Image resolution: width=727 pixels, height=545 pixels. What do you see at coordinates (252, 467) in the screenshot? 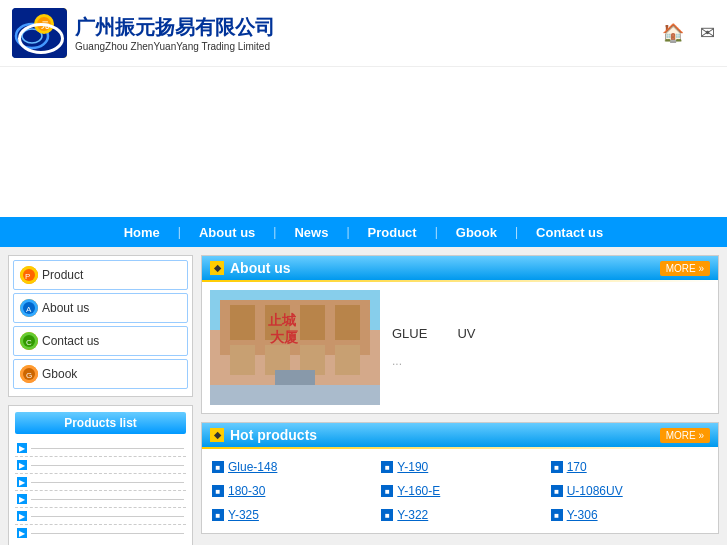
I see `product-name-0: Glue-148` at bounding box center [252, 467].